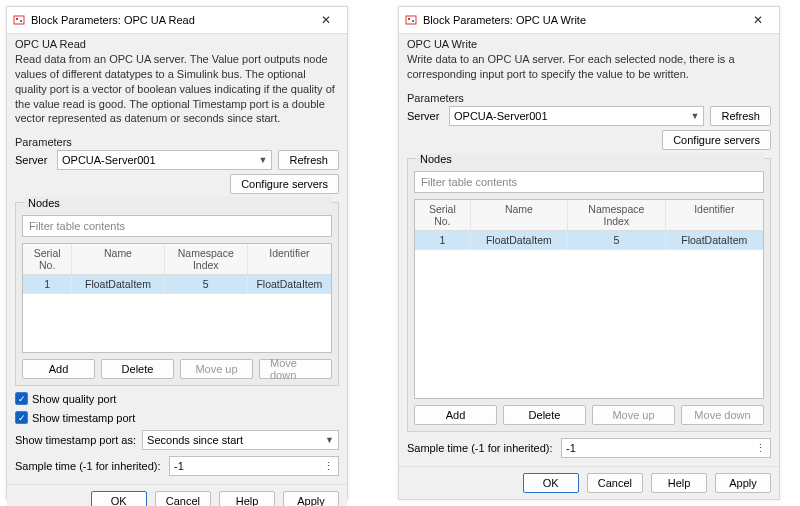  What do you see at coordinates (240, 440) in the screenshot?
I see `show-timestamp-as-dropdown: Seconds since start ▼` at bounding box center [240, 440].